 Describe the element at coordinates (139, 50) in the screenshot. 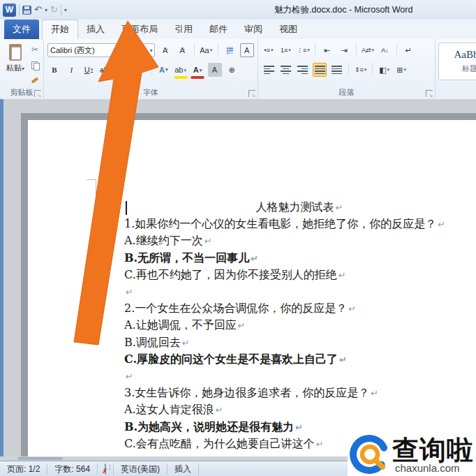

I see `font-size-combo: ▾` at that location.